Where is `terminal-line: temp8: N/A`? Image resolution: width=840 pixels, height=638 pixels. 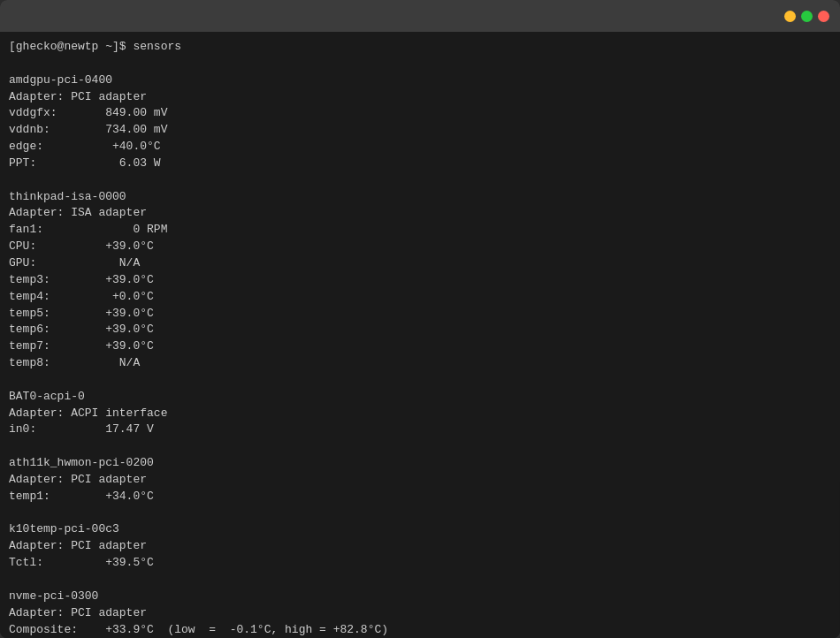
terminal-line: temp8: N/A is located at coordinates (420, 364).